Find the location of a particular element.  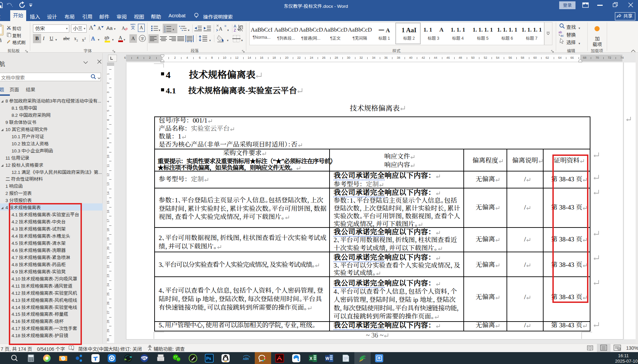

svg-text: 1 is located at coordinates (165, 26).